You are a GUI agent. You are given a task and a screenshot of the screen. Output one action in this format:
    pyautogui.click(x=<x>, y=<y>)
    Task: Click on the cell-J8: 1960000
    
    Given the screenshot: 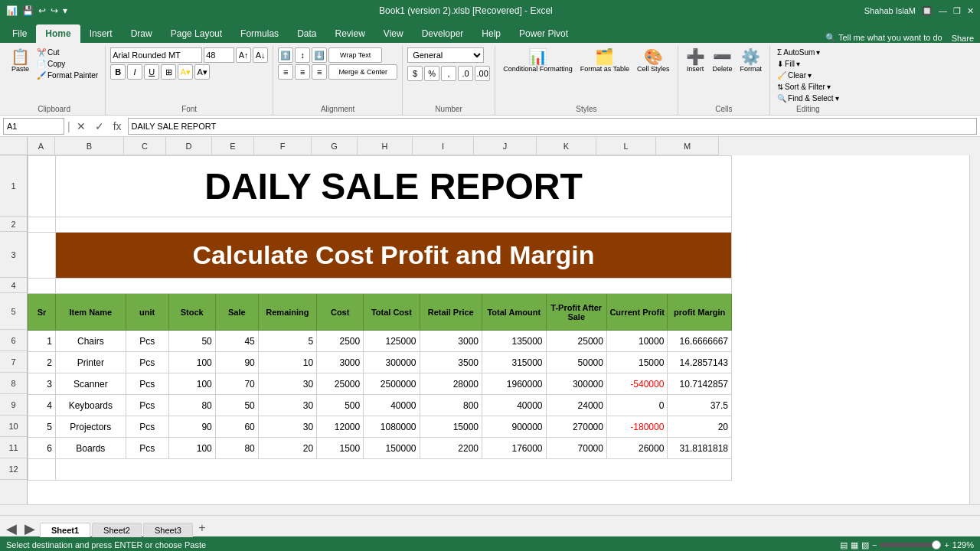 What is the action you would take?
    pyautogui.click(x=514, y=384)
    